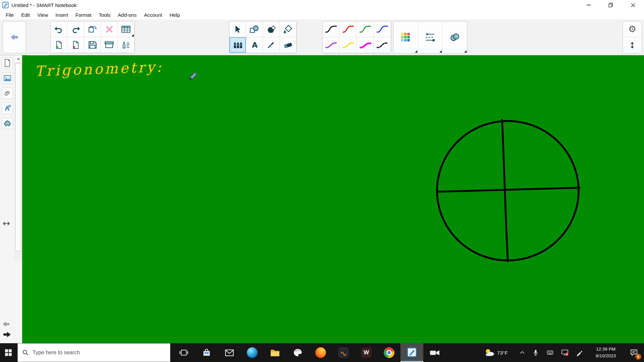 This screenshot has height=362, width=644. I want to click on sidebar-tab-page-sorter, so click(7, 63).